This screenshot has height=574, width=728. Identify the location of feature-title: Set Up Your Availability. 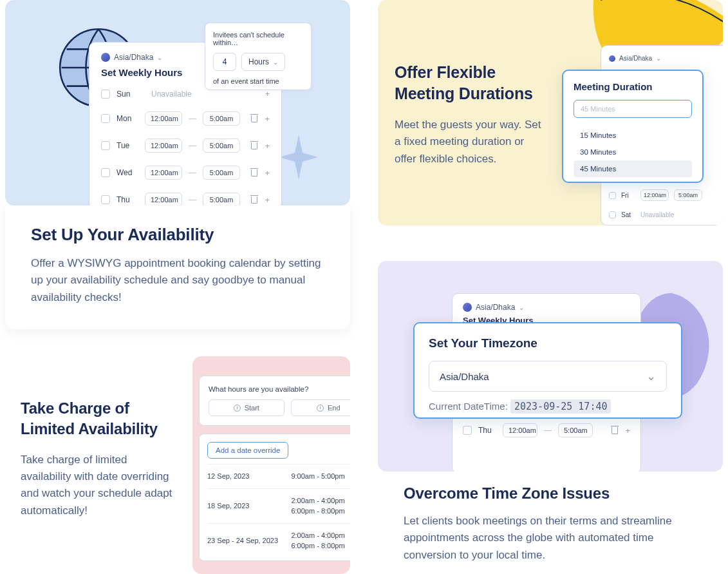
(178, 234).